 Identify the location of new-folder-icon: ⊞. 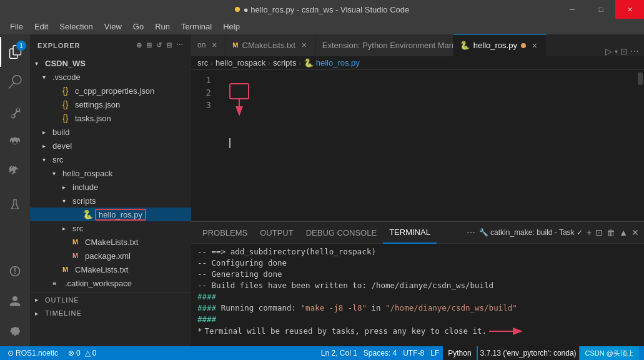
(149, 45).